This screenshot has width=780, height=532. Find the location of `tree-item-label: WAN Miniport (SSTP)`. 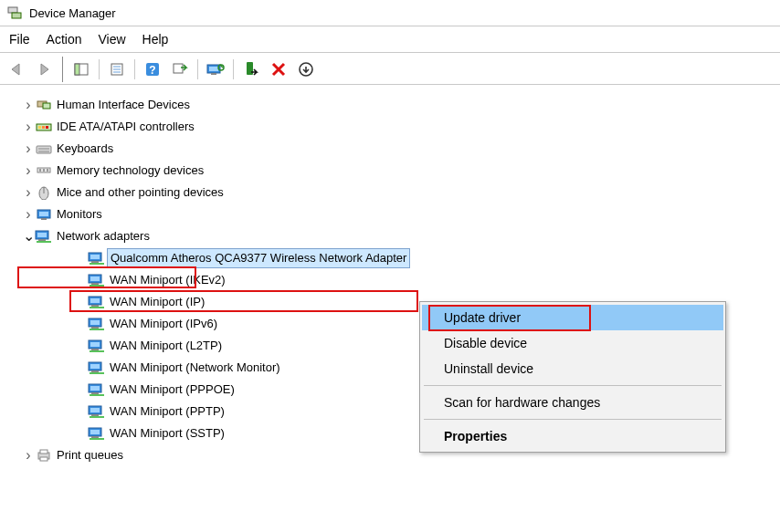

tree-item-label: WAN Miniport (SSTP) is located at coordinates (167, 433).